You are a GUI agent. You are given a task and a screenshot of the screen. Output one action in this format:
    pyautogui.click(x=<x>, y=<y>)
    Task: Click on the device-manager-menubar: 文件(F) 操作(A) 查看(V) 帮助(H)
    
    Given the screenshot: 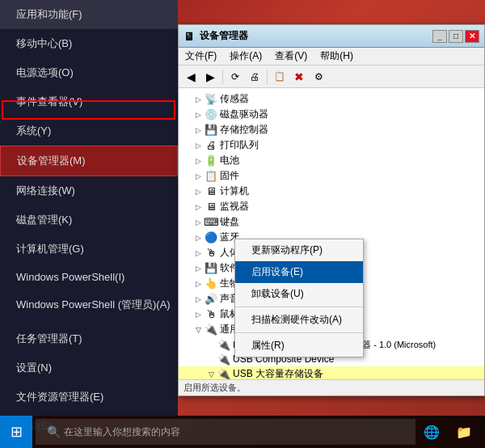 What is the action you would take?
    pyautogui.click(x=331, y=57)
    